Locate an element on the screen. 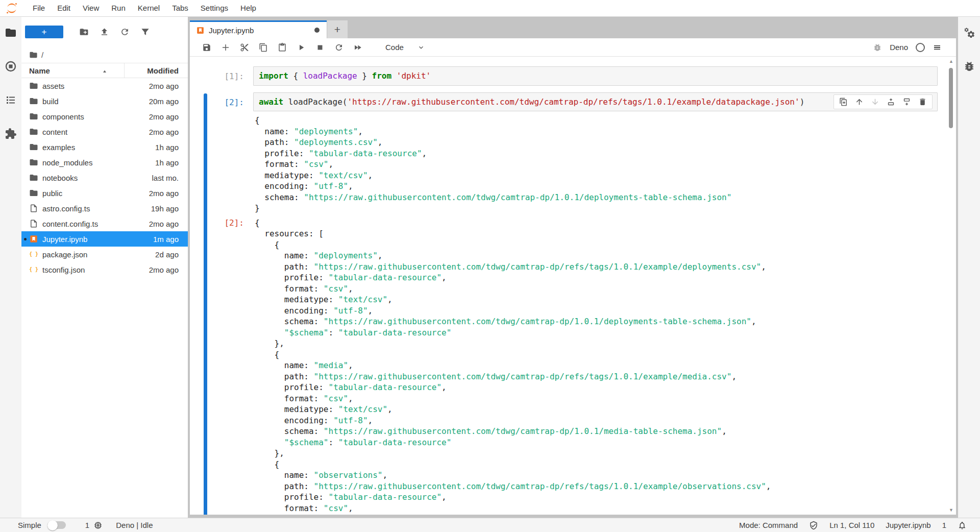  scroll-down-arrow-icon: ▼ is located at coordinates (951, 510).